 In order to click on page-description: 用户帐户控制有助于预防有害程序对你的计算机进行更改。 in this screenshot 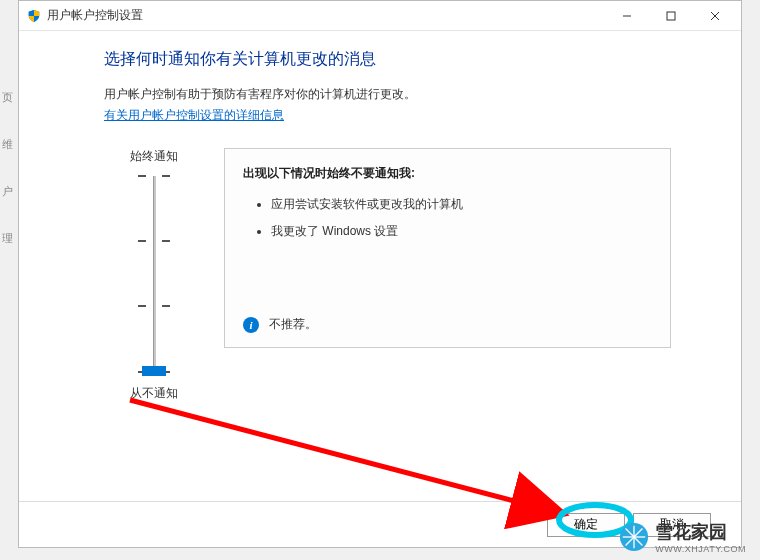, I will do `click(388, 94)`.